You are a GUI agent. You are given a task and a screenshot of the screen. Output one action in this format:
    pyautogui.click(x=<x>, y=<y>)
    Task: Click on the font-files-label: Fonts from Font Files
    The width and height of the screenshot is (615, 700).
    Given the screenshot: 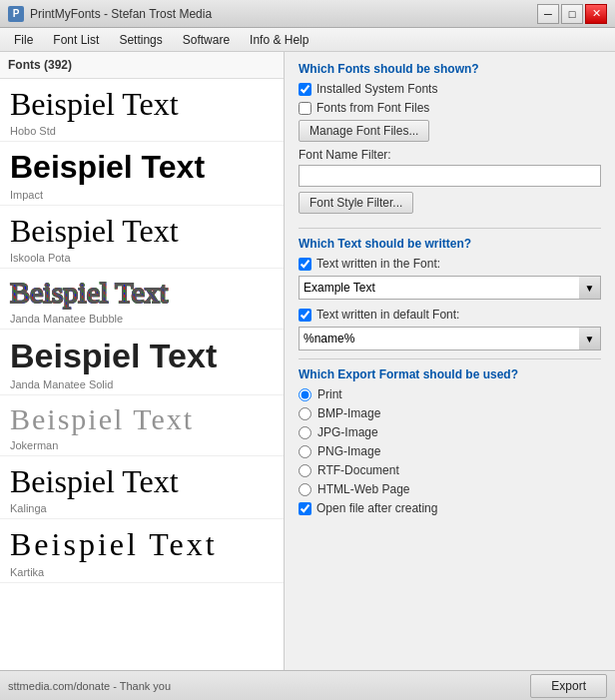 What is the action you would take?
    pyautogui.click(x=373, y=108)
    